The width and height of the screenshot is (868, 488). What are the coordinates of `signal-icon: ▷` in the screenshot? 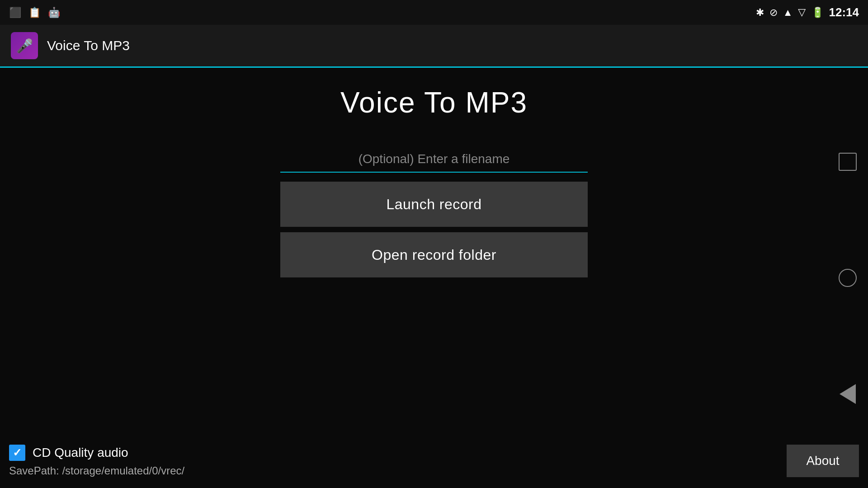 It's located at (802, 13).